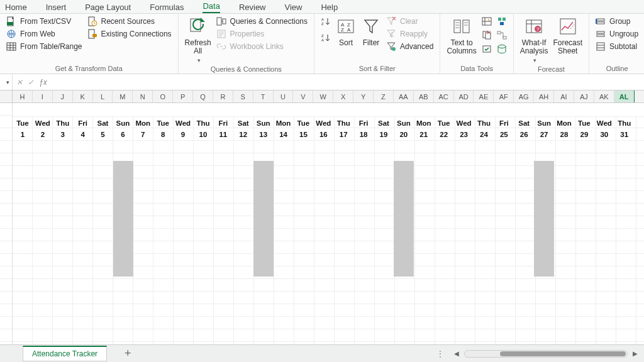  Describe the element at coordinates (11, 47) in the screenshot. I see `table-icon` at that location.